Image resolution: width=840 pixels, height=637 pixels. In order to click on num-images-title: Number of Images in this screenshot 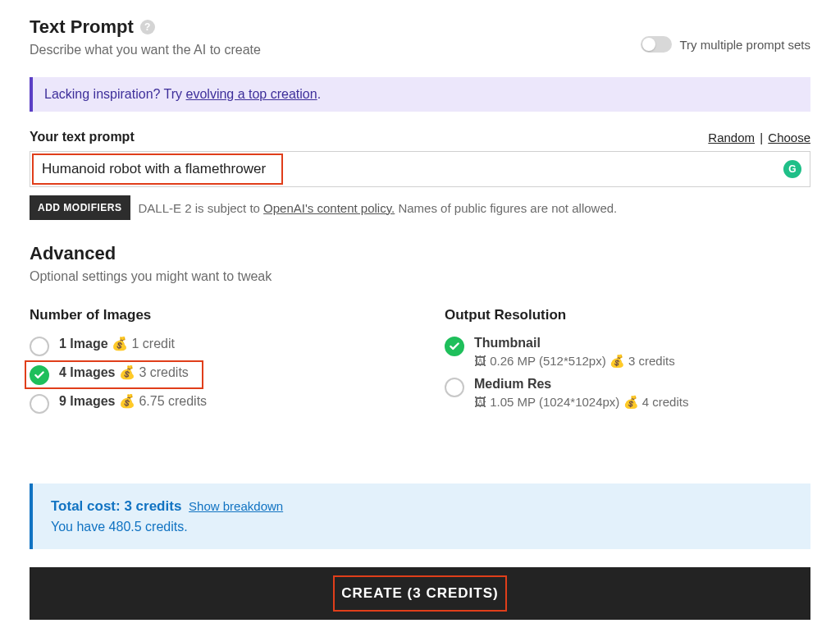, I will do `click(212, 315)`.